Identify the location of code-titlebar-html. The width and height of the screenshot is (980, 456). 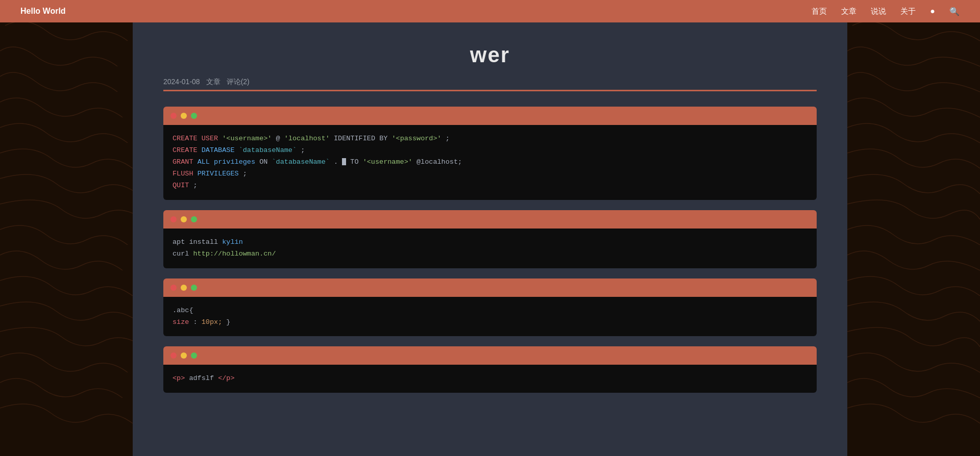
(490, 356).